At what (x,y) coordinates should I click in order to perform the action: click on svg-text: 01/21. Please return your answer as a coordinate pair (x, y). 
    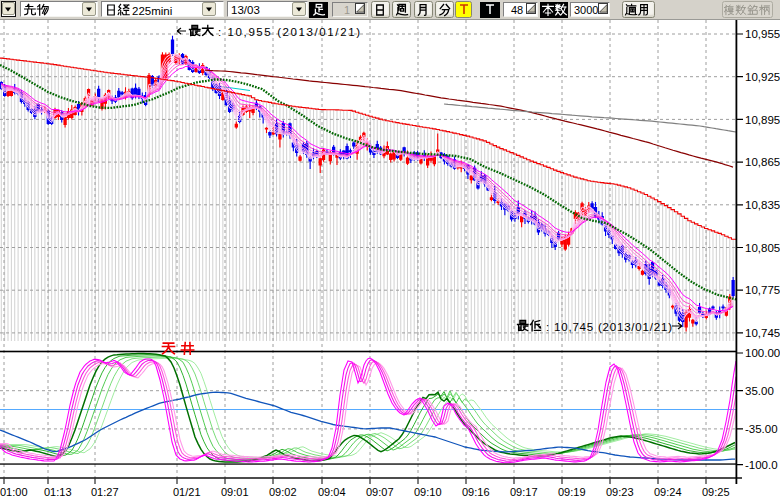
    Looking at the image, I should click on (187, 492).